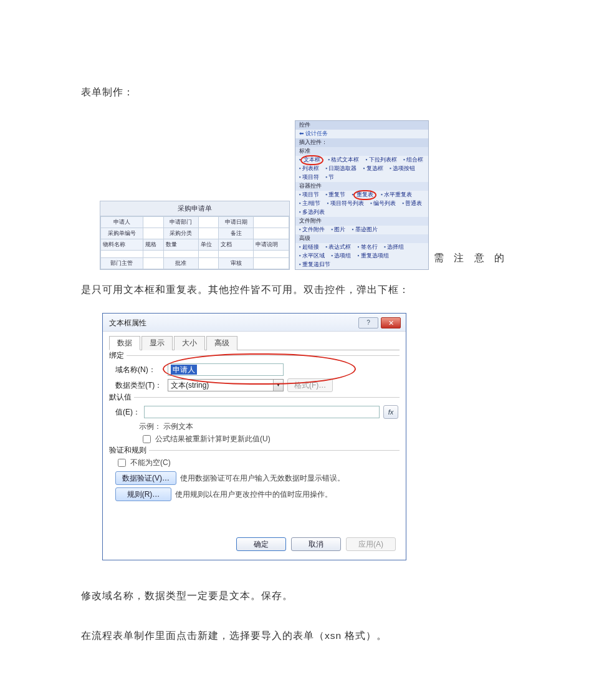 Image resolution: width=589 pixels, height=700 pixels. Describe the element at coordinates (294, 636) in the screenshot. I see `paragraph: 在流程表单制作里面点击新建，选择要导入的表单（xsn 格式）。` at that location.